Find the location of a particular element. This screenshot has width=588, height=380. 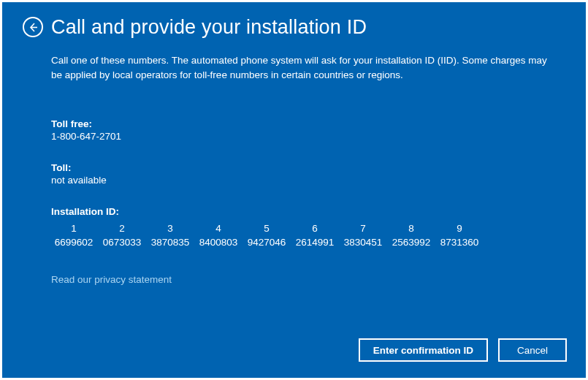

description-text: Call one of these numbers. The automated… is located at coordinates (305, 67).